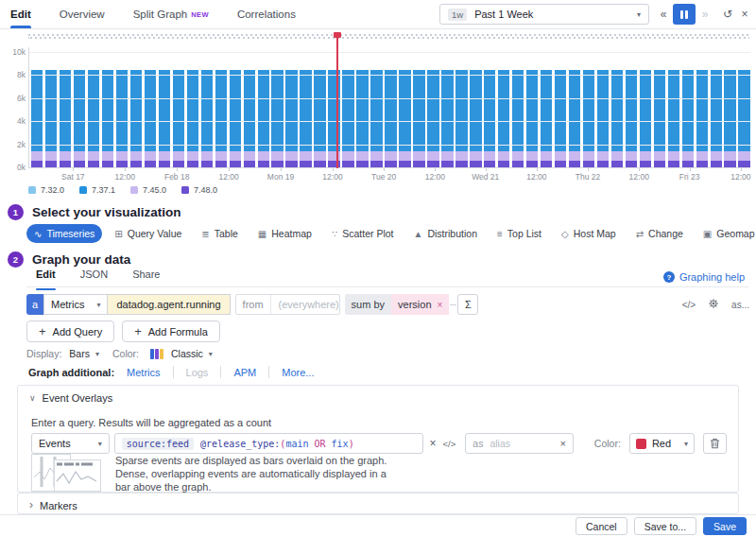  Describe the element at coordinates (144, 372) in the screenshot. I see `graph-additional-metrics: Metrics` at that location.